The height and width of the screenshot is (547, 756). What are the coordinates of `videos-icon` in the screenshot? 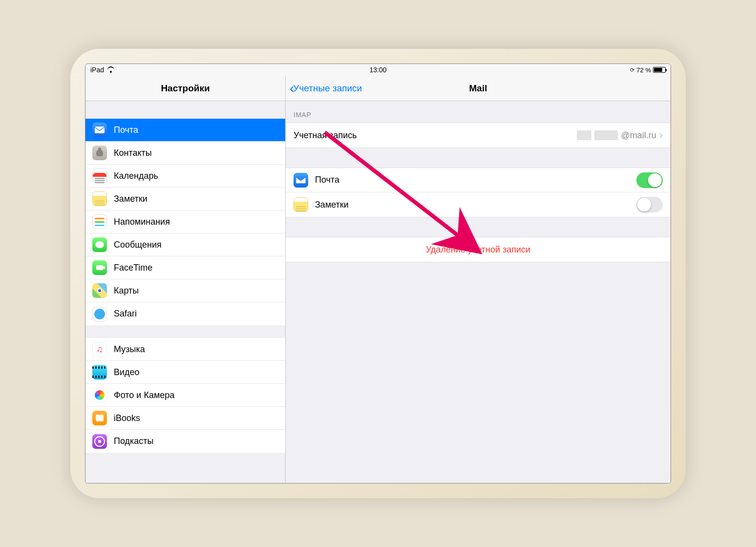 It's located at (100, 372).